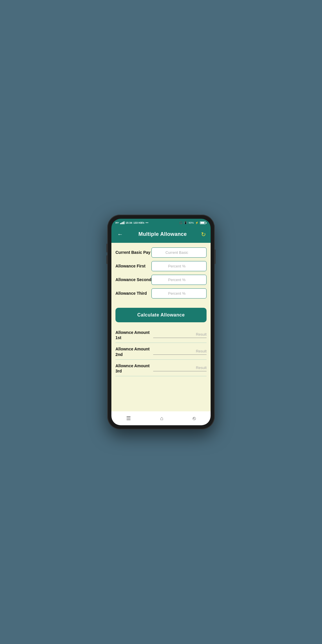  What do you see at coordinates (191, 223) in the screenshot?
I see `battery-percent: 90%` at bounding box center [191, 223].